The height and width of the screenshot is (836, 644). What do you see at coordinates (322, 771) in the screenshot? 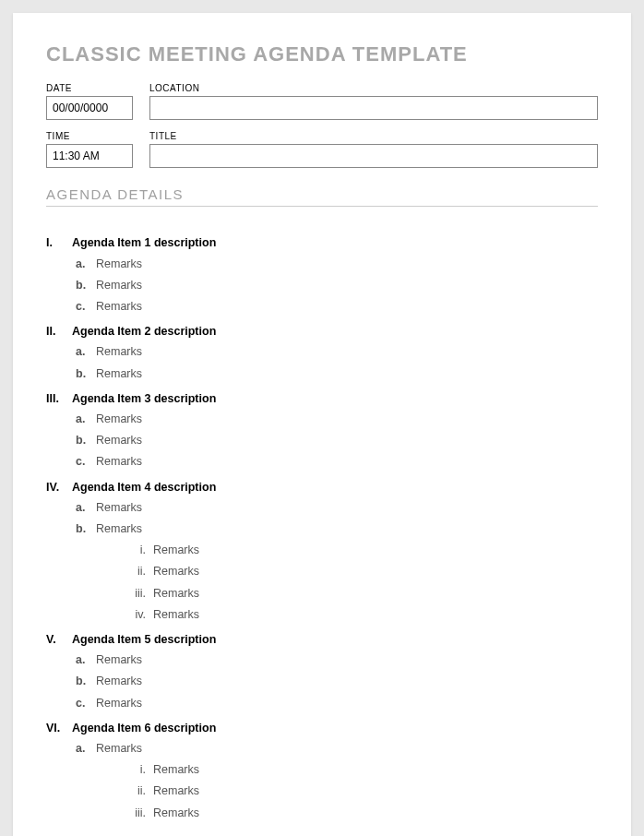
I see `agenda-item: VI.Agenda Item 6 descriptiona.Remarksi.R…` at bounding box center [322, 771].